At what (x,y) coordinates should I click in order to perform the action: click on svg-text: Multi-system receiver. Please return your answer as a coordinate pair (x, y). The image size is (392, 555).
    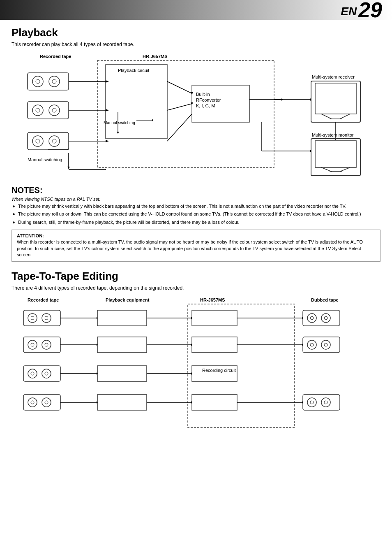
    Looking at the image, I should click on (333, 77).